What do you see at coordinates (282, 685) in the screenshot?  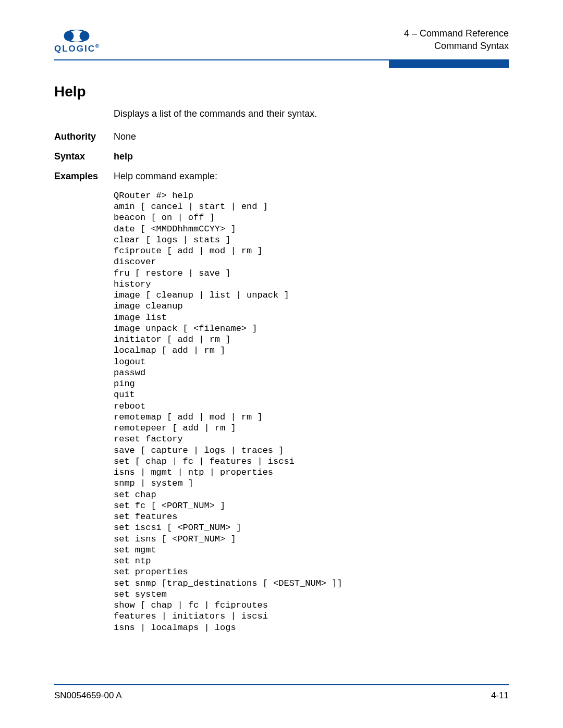 I see `footer-rule` at bounding box center [282, 685].